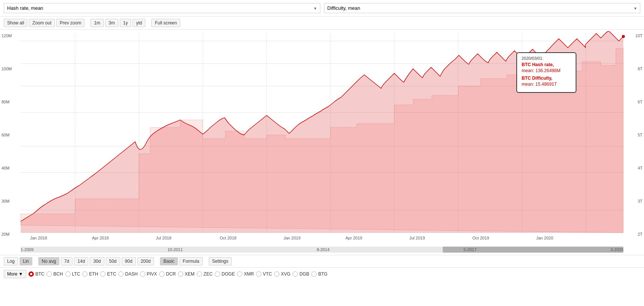 The image size is (644, 306). Describe the element at coordinates (208, 274) in the screenshot. I see `coin-label-zec: ZEC` at that location.